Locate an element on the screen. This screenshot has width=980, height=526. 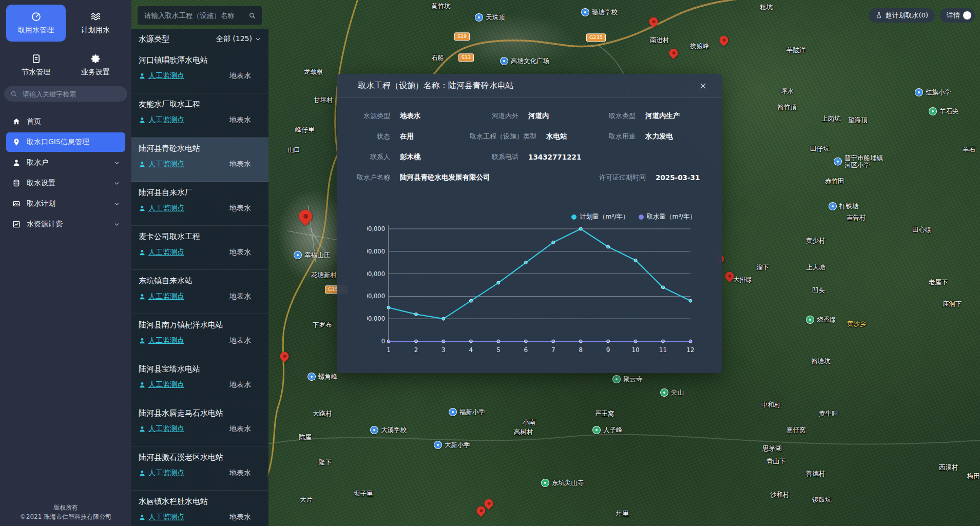
field-value: 河道内生产 is located at coordinates (663, 116).